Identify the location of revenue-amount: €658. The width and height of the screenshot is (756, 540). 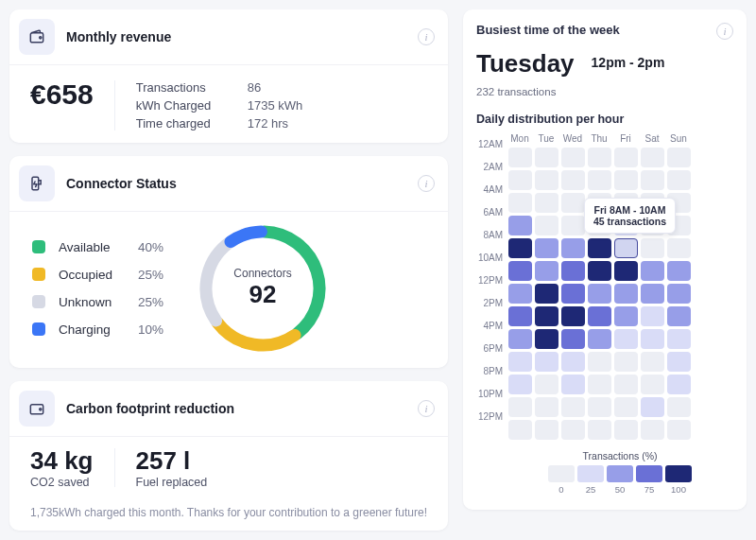
(62, 95).